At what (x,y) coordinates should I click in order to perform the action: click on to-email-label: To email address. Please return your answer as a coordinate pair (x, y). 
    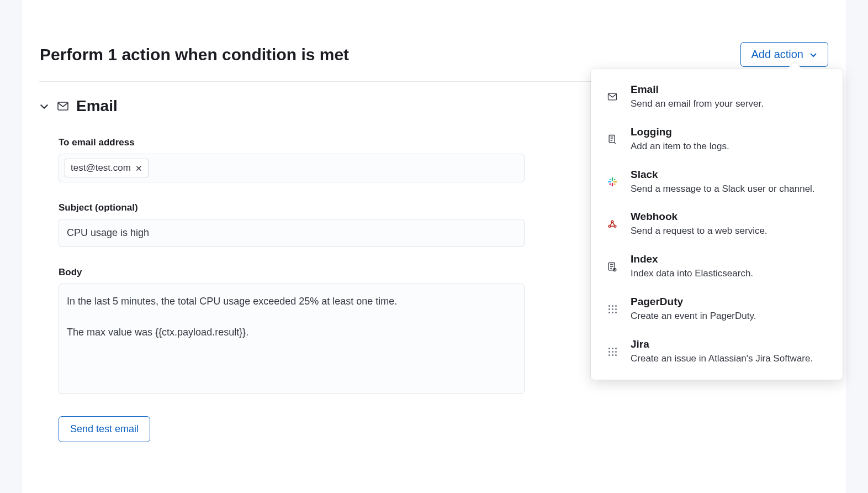
    Looking at the image, I should click on (292, 143).